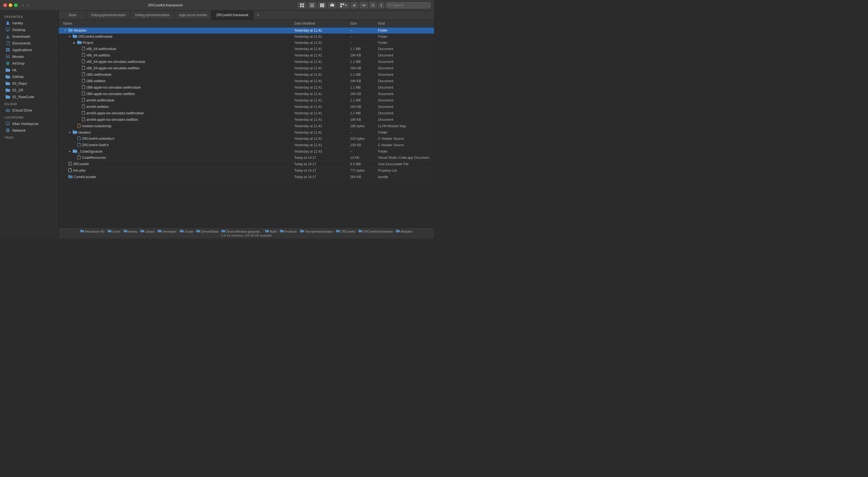  Describe the element at coordinates (29, 63) in the screenshot. I see `sidebar-item-airdrop: AirDrop` at that location.